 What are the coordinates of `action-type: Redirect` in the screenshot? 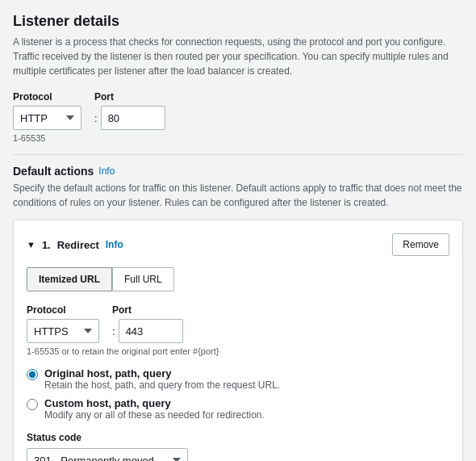 It's located at (78, 245).